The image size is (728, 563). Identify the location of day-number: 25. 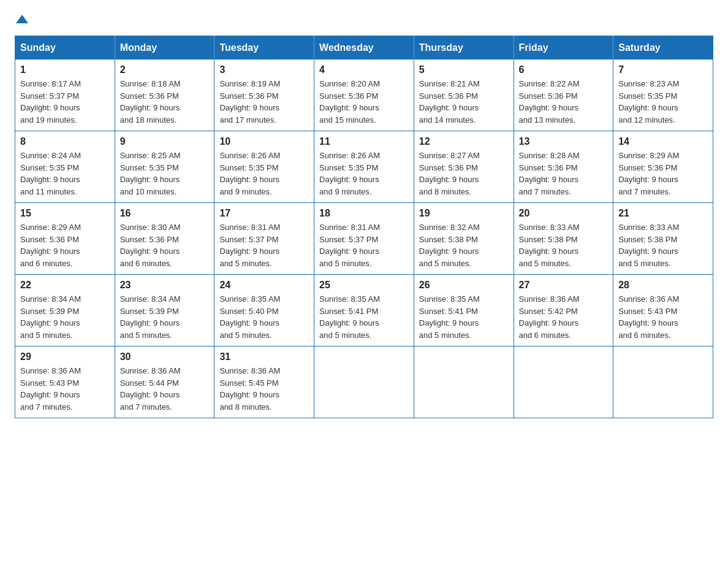
(364, 285).